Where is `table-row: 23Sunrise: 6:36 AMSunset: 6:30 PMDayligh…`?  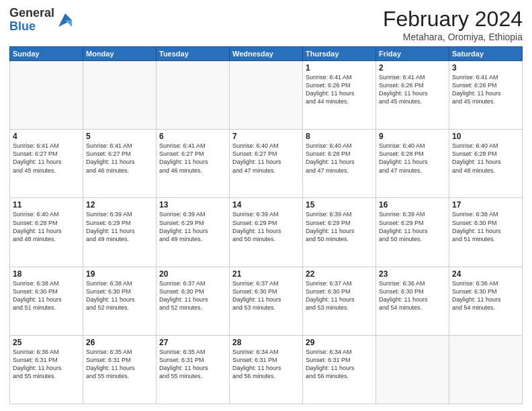 table-row: 23Sunrise: 6:36 AMSunset: 6:30 PMDayligh… is located at coordinates (412, 301).